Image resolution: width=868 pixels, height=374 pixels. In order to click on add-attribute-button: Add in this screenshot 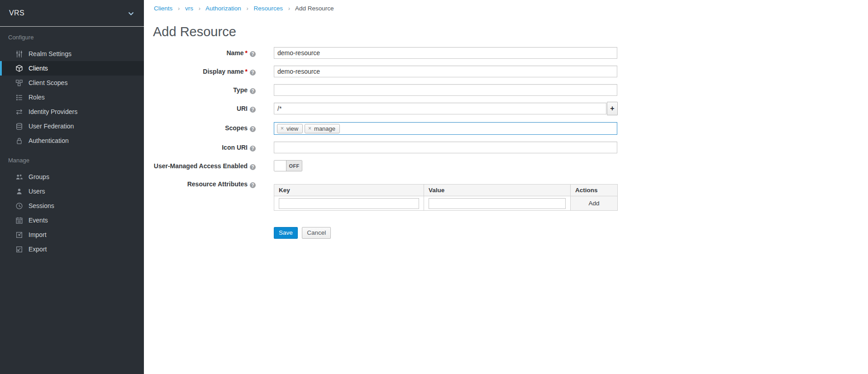, I will do `click(594, 204)`.